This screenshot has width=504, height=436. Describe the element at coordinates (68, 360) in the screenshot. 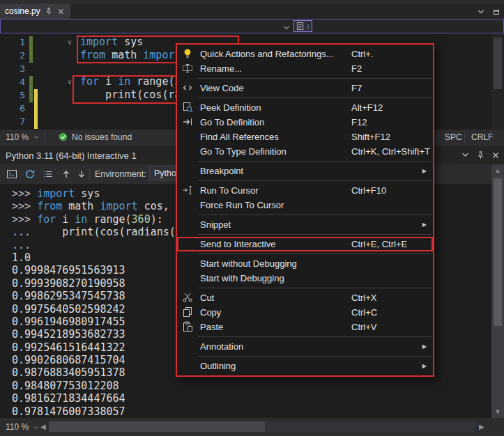

I see `token: 0.9902680687415704` at that location.